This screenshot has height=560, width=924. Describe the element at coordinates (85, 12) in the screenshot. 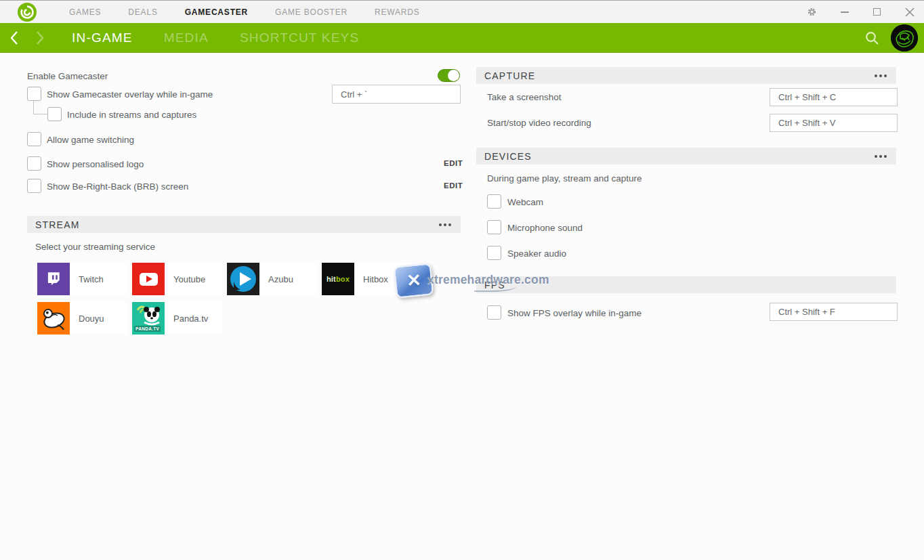

I see `tab-games: GAMES` at that location.